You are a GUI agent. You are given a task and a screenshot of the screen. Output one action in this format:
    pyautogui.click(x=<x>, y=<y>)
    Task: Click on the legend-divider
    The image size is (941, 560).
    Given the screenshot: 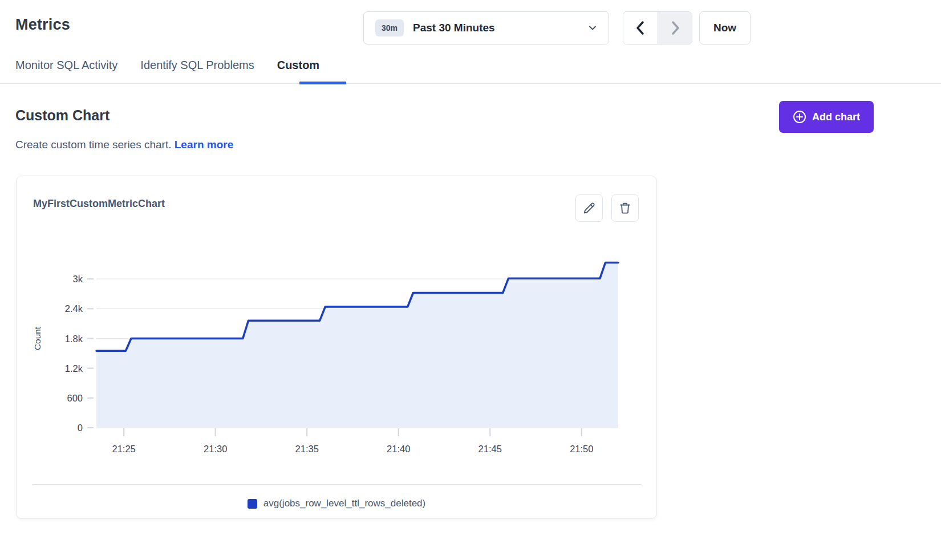 What is the action you would take?
    pyautogui.click(x=337, y=485)
    